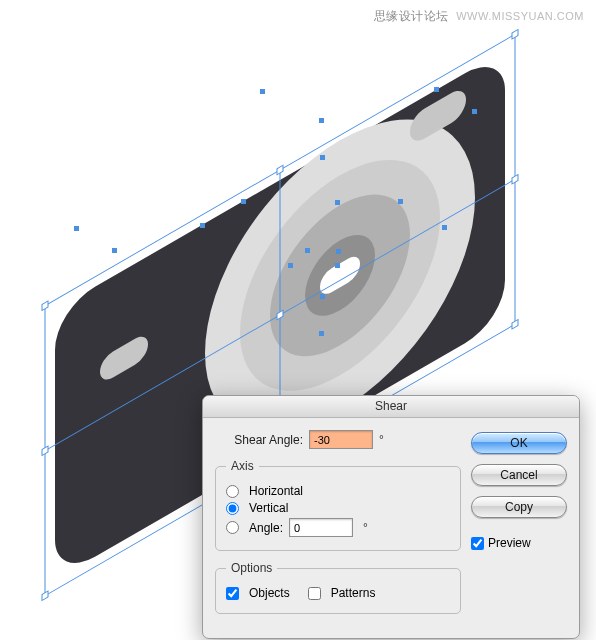 This screenshot has height=640, width=596. I want to click on dialog-title: Shear, so click(391, 406).